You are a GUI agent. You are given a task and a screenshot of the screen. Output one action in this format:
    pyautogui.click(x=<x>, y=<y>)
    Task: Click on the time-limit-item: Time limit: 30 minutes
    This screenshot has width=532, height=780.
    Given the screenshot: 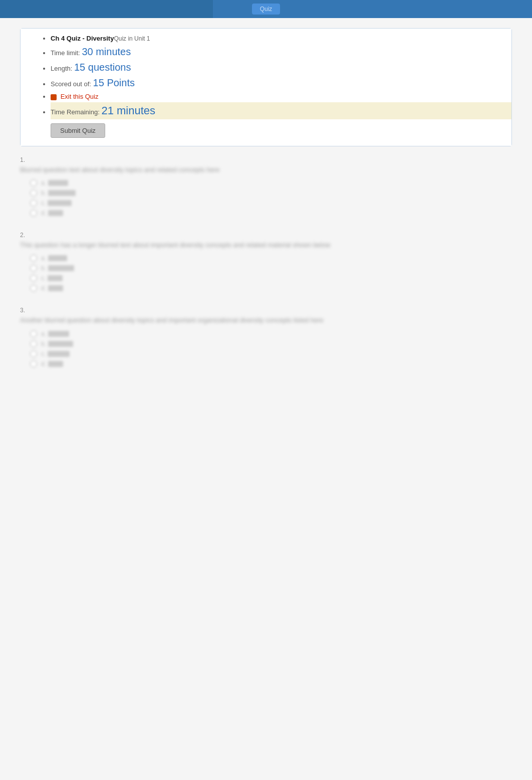 What is the action you would take?
    pyautogui.click(x=281, y=52)
    